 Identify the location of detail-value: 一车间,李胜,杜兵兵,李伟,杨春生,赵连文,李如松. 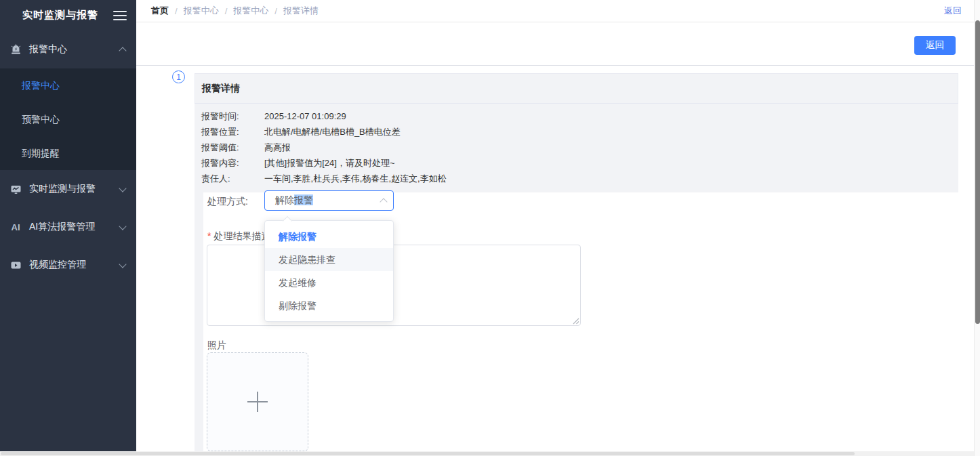
(355, 179).